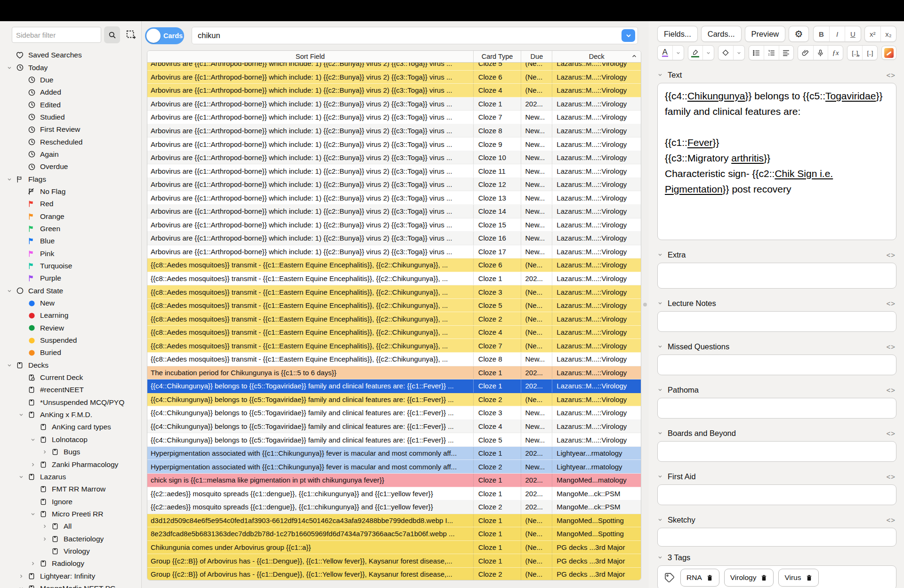 The height and width of the screenshot is (588, 904). What do you see at coordinates (71, 576) in the screenshot?
I see `sidebar-item-lightyear-infinity: Lightyear: Infinity` at bounding box center [71, 576].